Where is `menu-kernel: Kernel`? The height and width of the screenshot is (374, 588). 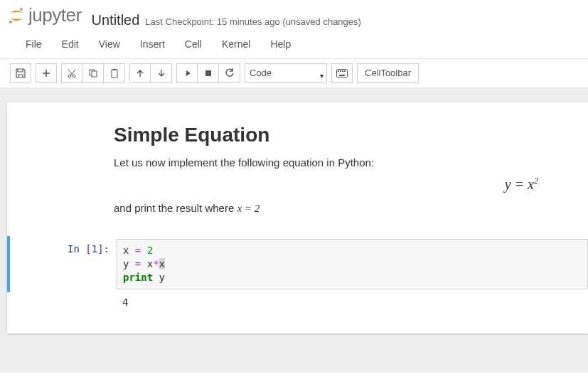
menu-kernel: Kernel is located at coordinates (236, 44).